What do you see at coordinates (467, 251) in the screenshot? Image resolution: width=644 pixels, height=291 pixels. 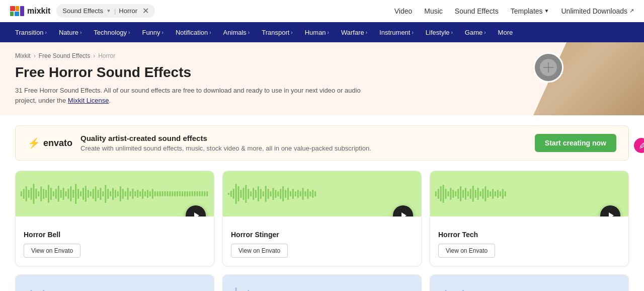 I see `view-on-envato-button-3: View on Envato` at bounding box center [467, 251].